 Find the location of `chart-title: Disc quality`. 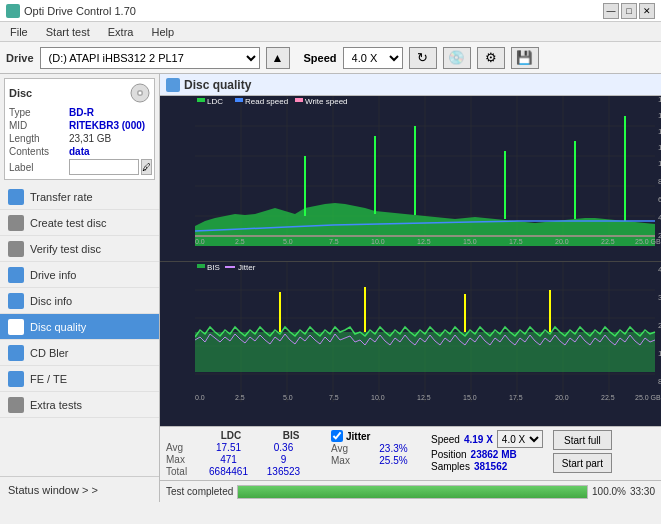

chart-title: Disc quality is located at coordinates (218, 85).